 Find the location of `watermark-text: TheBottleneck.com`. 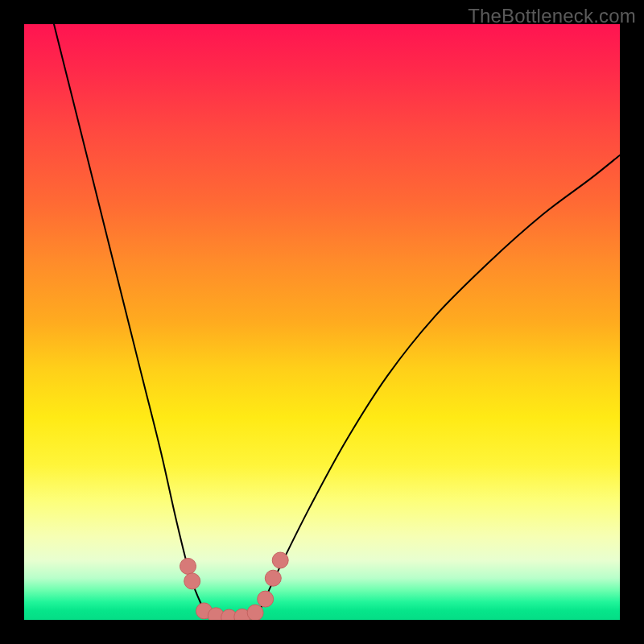

watermark-text: TheBottleneck.com is located at coordinates (552, 16).